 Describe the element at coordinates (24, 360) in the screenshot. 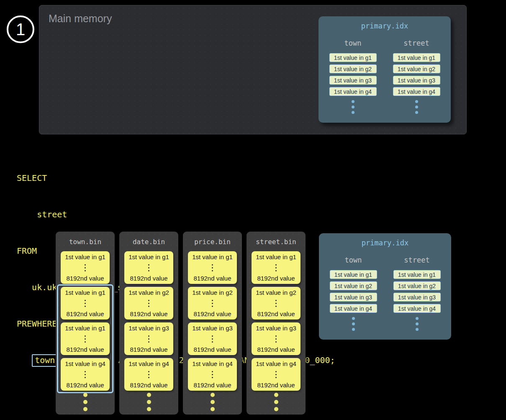

I see `sql-indent` at that location.